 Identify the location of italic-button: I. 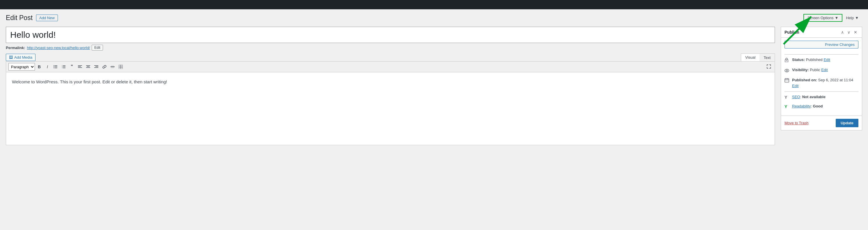
(47, 67).